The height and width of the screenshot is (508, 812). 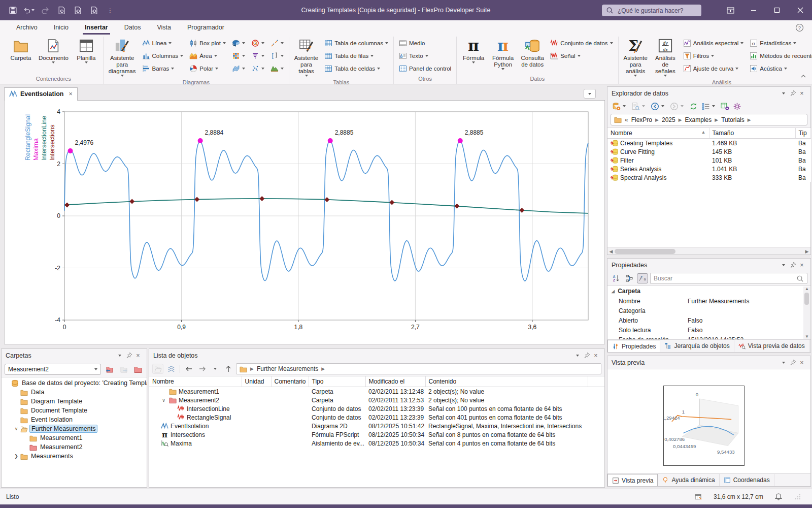 What do you see at coordinates (798, 497) in the screenshot?
I see `resize-grip` at bounding box center [798, 497].